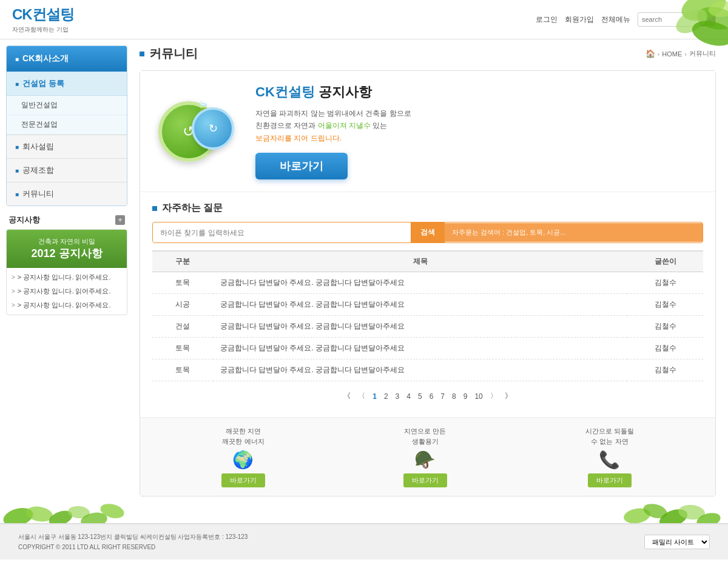  What do you see at coordinates (665, 283) in the screenshot?
I see `cell-author-0: 김철수` at bounding box center [665, 283].